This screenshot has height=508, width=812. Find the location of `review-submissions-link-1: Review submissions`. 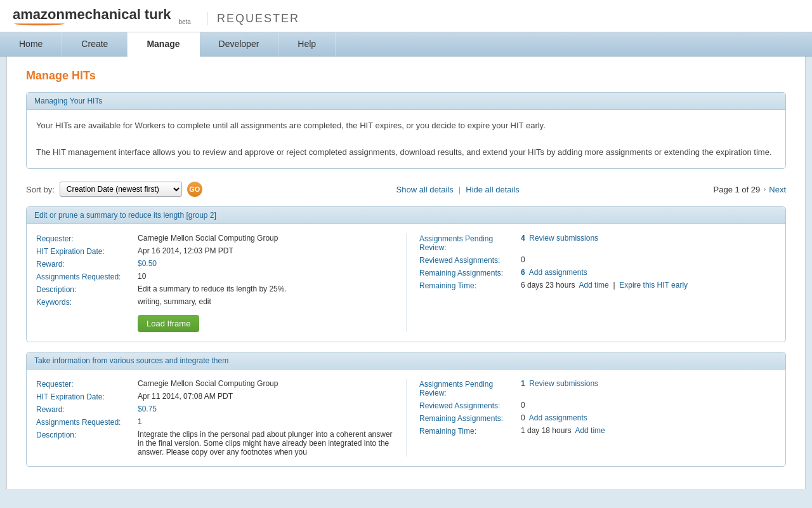

review-submissions-link-1: Review submissions is located at coordinates (563, 238).